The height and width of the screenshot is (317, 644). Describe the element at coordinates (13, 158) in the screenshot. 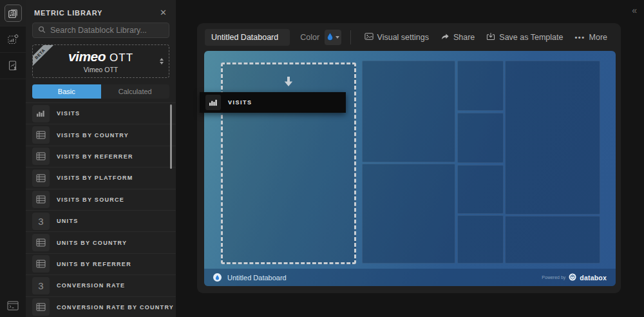

I see `left-icon-rail` at that location.